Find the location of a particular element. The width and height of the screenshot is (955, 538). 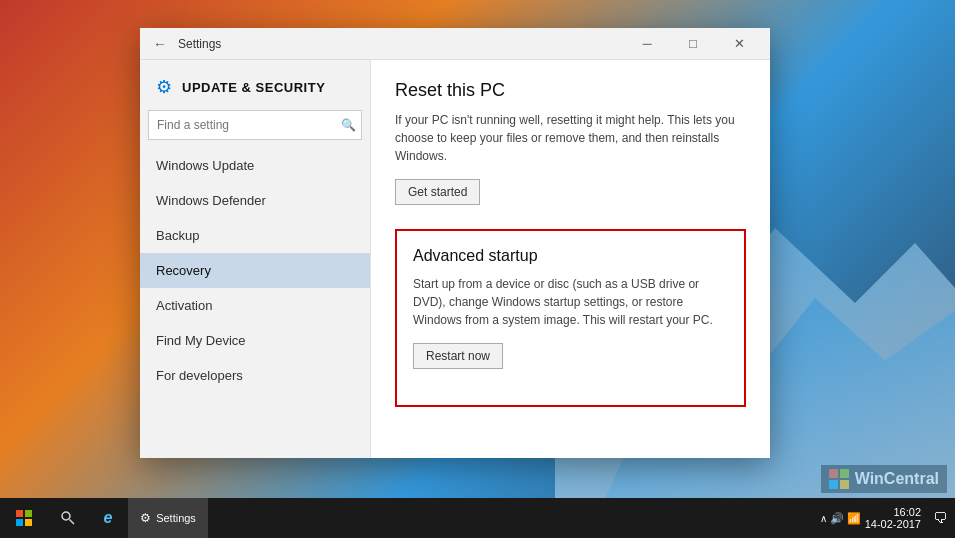

get-started-button: Get started is located at coordinates (438, 192).